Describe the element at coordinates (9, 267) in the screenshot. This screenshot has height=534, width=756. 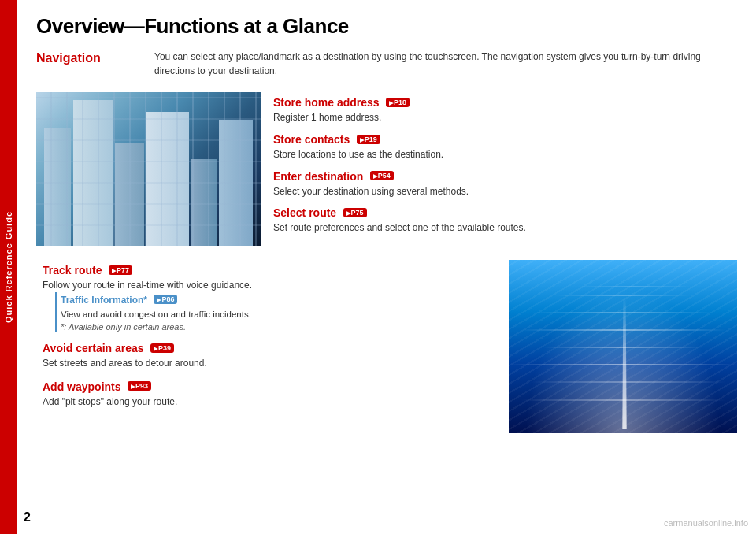
I see `sidebar-label: Quick Reference Guide` at that location.